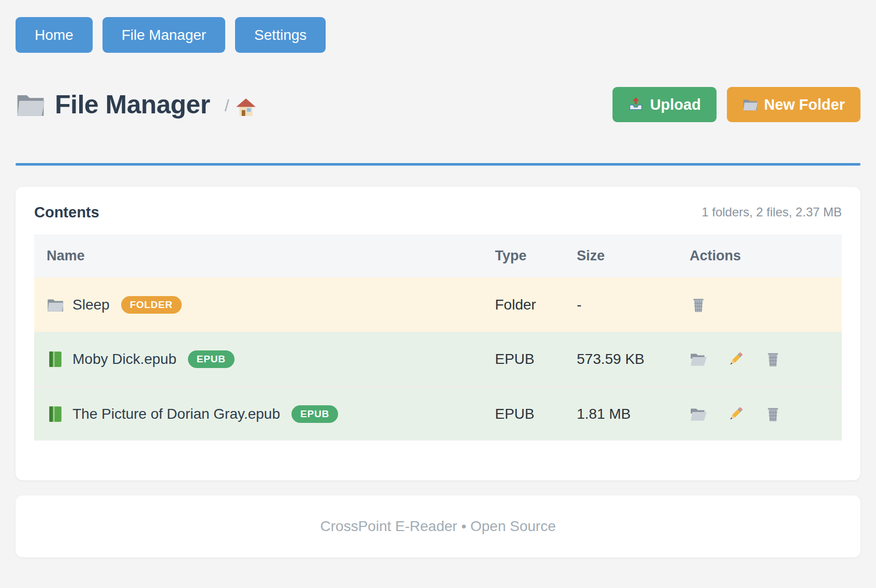  I want to click on file-name: Sleep, so click(91, 305).